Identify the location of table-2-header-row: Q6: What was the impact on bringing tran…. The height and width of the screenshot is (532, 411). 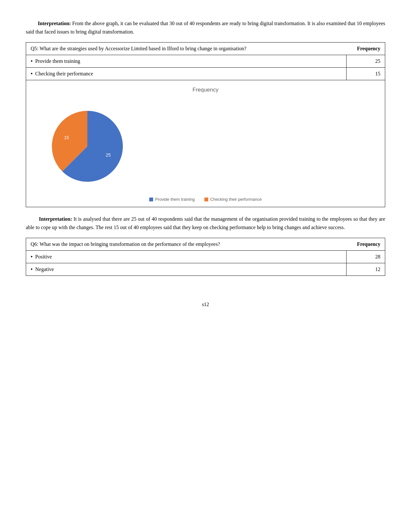
(206, 244).